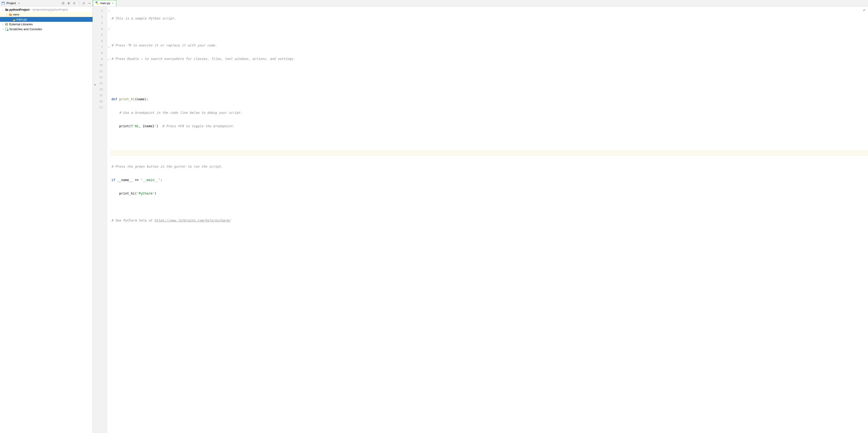 The width and height of the screenshot is (868, 433). Describe the element at coordinates (19, 3) in the screenshot. I see `chevron-down-icon` at that location.